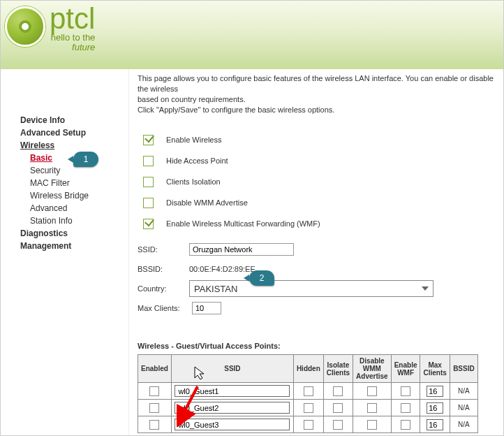 Image resolution: width=504 pixels, height=436 pixels. Describe the element at coordinates (74, 208) in the screenshot. I see `nav-wireless-advanced: Advanced` at that location.